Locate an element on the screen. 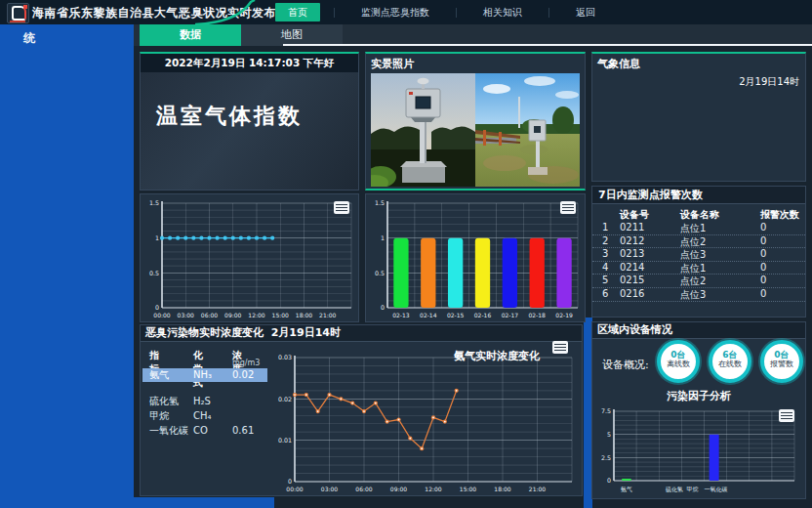  svg-text: 21:00 is located at coordinates (328, 315).